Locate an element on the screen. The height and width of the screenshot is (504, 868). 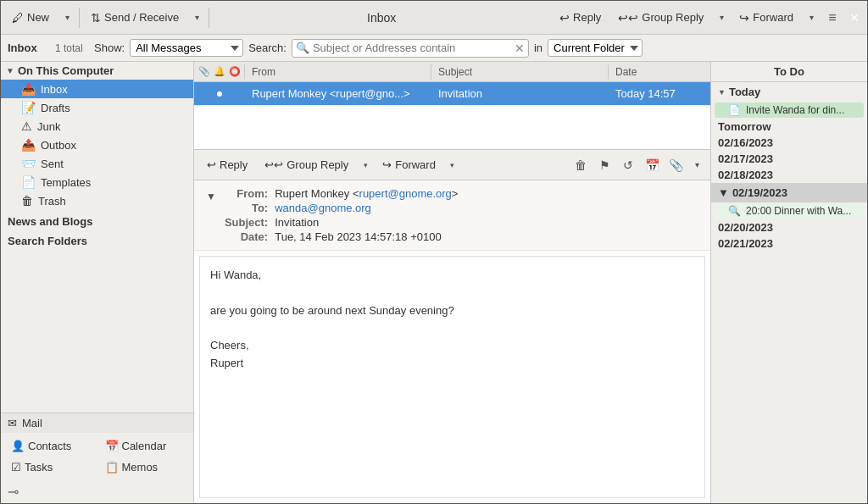
msg-group-reply-button: ↩↩ Group Reply is located at coordinates (307, 165).